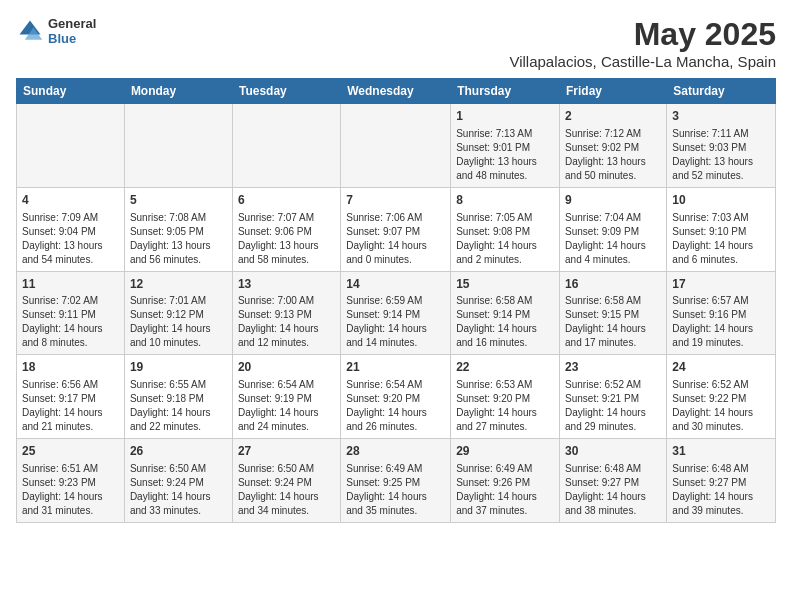 This screenshot has height=612, width=792. What do you see at coordinates (71, 313) in the screenshot?
I see `calendar-cell: 11Sunrise: 7:02 AM Sunset: 9:11 PM Dayli…` at bounding box center [71, 313].